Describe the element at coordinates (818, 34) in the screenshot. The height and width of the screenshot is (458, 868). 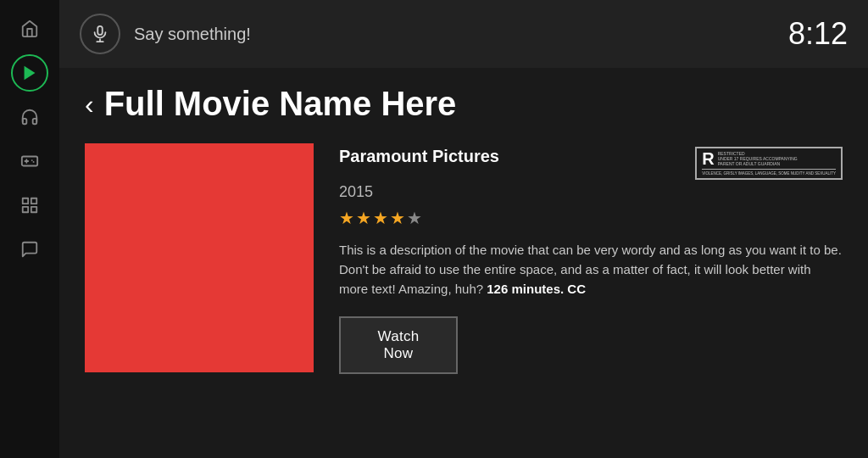
I see `clock-display: 8:12` at that location.